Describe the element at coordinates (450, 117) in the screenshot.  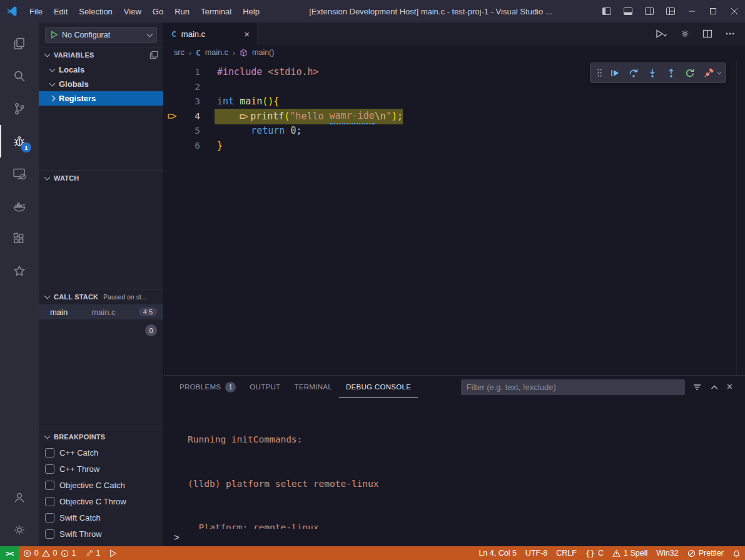
I see `code-line-current: 4 printf("hello wamr-ide\n");` at that location.